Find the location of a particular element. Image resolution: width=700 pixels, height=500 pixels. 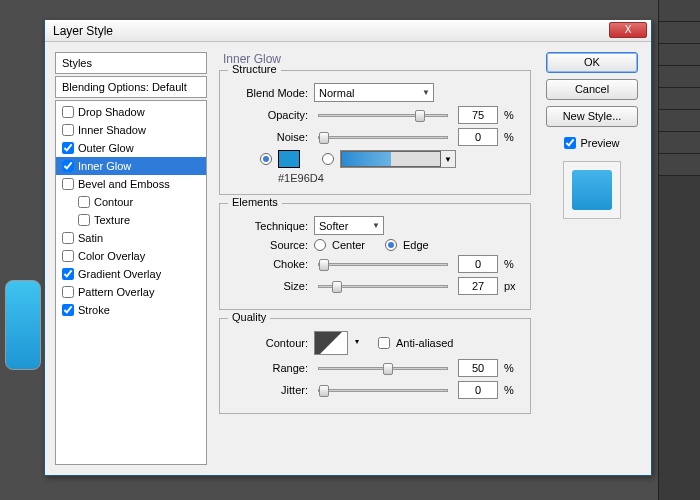

noise-input: 0 is located at coordinates (478, 137).